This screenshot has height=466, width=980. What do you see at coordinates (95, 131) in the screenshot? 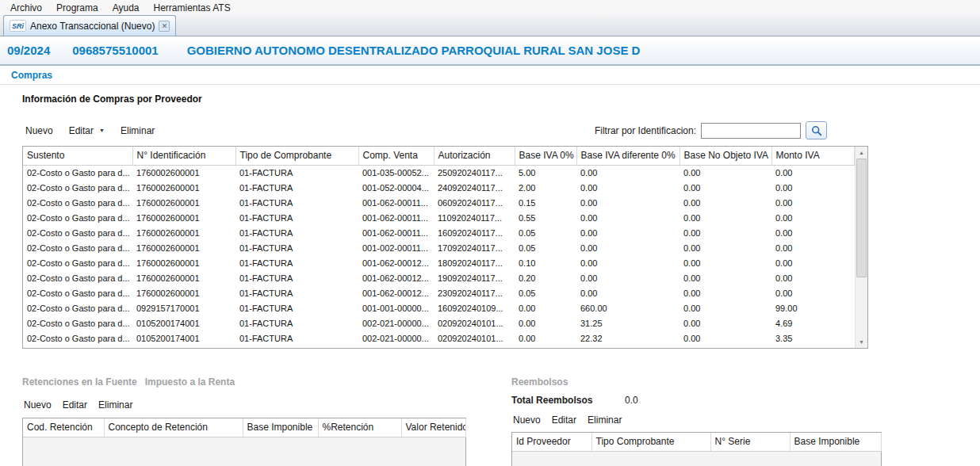
I see `compras-toolbar-left: Nuevo Editar ▼ Eliminar` at bounding box center [95, 131].